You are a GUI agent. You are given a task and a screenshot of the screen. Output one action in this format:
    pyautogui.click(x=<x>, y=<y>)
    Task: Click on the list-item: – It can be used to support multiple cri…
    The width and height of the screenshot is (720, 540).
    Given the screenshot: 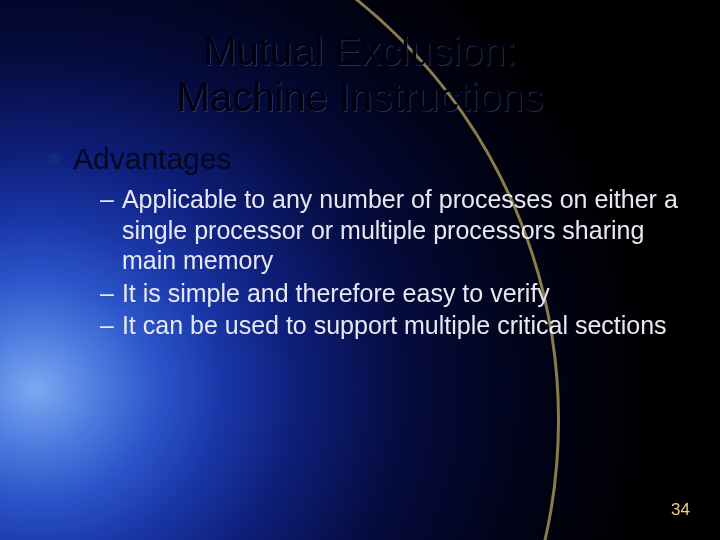 What is the action you would take?
    pyautogui.click(x=389, y=326)
    